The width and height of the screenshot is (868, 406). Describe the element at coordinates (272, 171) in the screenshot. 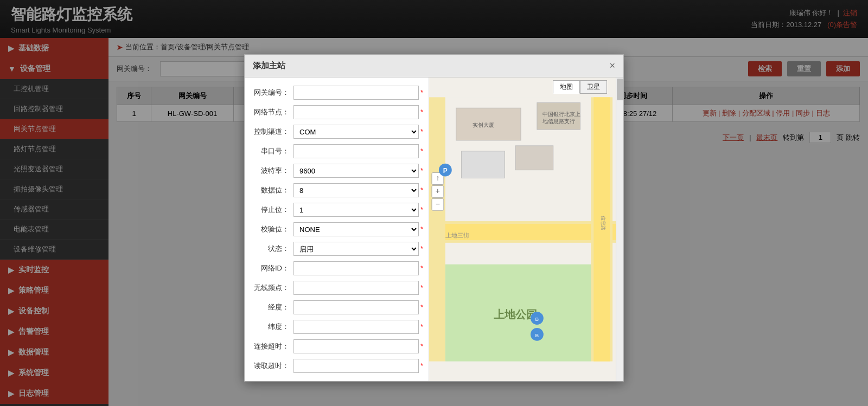

I see `form-label-baud-rate: 波特率：` at that location.